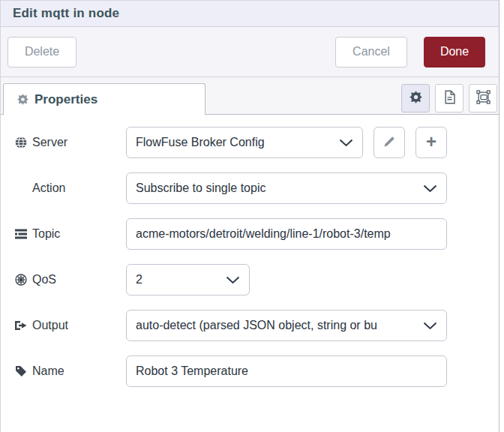 The width and height of the screenshot is (504, 432). I want to click on output-select: auto-detect (parsed JSON object, string …, so click(286, 326).